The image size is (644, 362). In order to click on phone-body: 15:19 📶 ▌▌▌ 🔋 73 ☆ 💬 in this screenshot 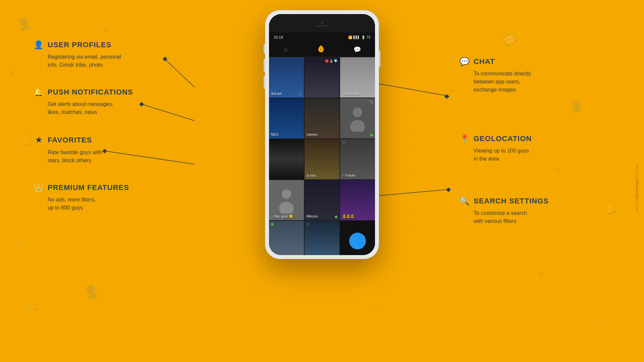, I will do `click(322, 135)`.